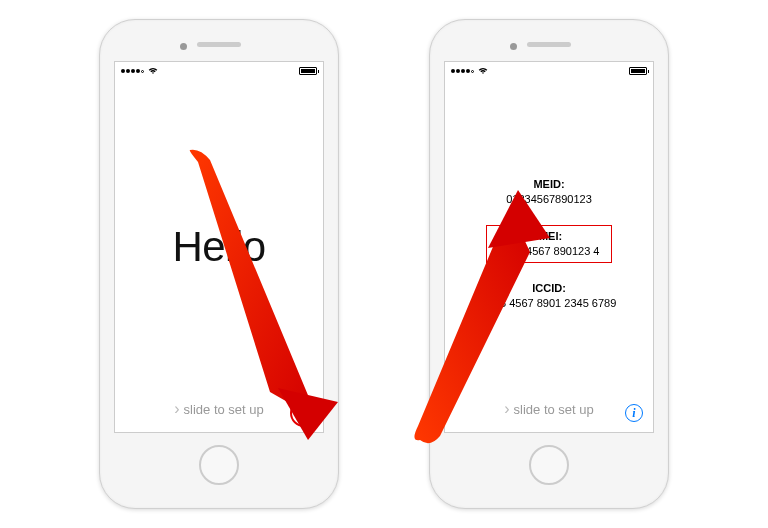  What do you see at coordinates (218, 247) in the screenshot?
I see `hello-text: Hello` at bounding box center [218, 247].